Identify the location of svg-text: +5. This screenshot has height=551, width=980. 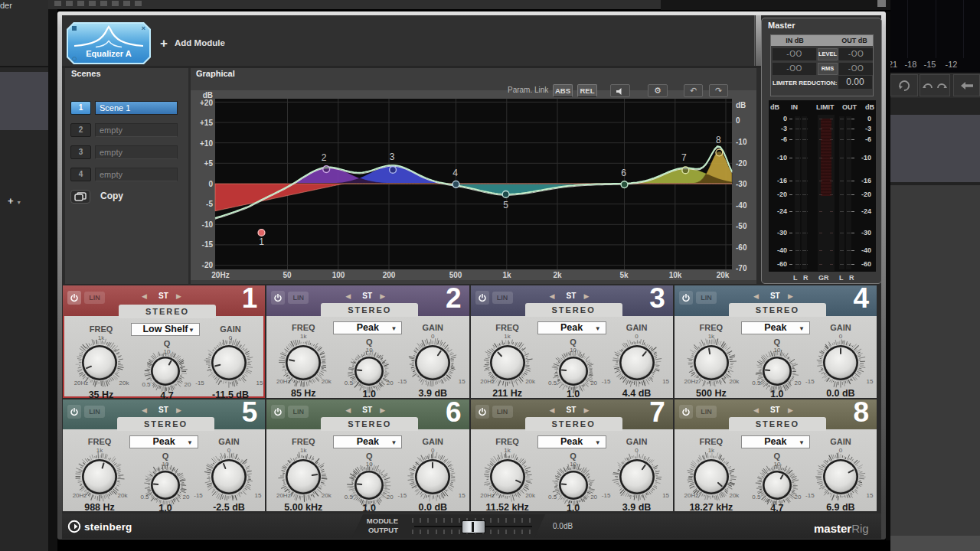
(209, 164).